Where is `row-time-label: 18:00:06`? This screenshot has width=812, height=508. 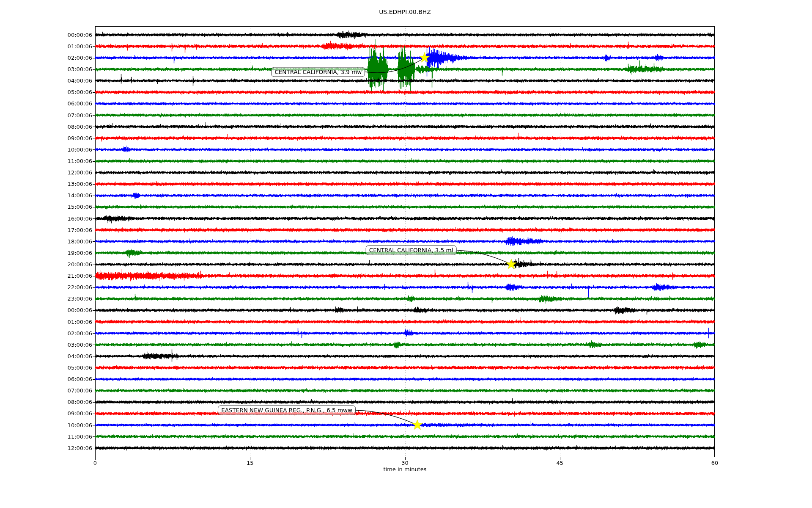
row-time-label: 18:00:06 is located at coordinates (65, 241).